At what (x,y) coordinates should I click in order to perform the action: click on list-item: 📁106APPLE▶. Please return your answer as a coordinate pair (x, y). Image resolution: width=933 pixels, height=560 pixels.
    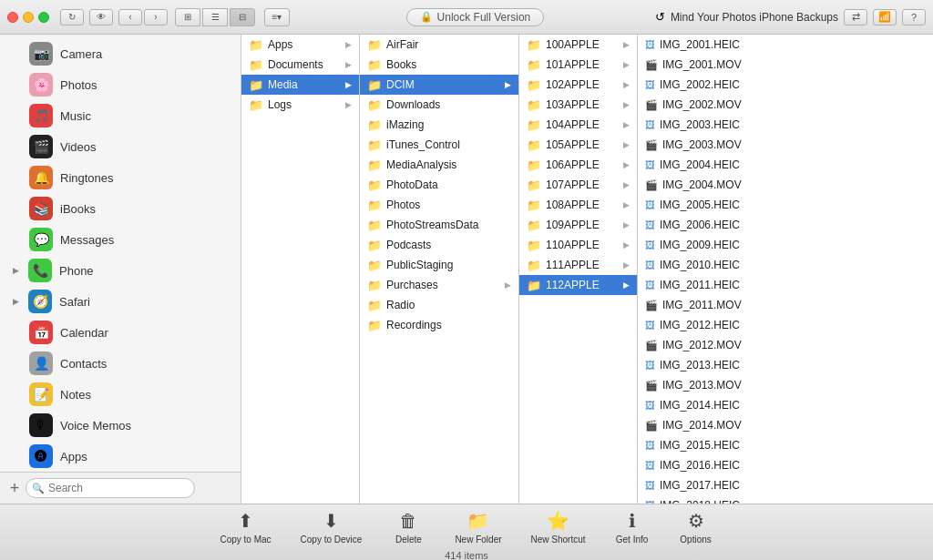
    Looking at the image, I should click on (578, 165).